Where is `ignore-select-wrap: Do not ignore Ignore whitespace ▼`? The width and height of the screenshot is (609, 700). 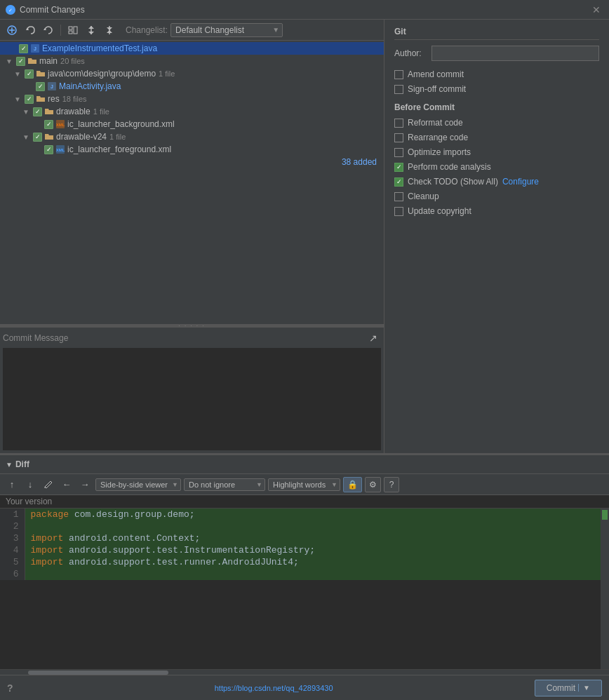 ignore-select-wrap: Do not ignore Ignore whitespace ▼ is located at coordinates (225, 485).